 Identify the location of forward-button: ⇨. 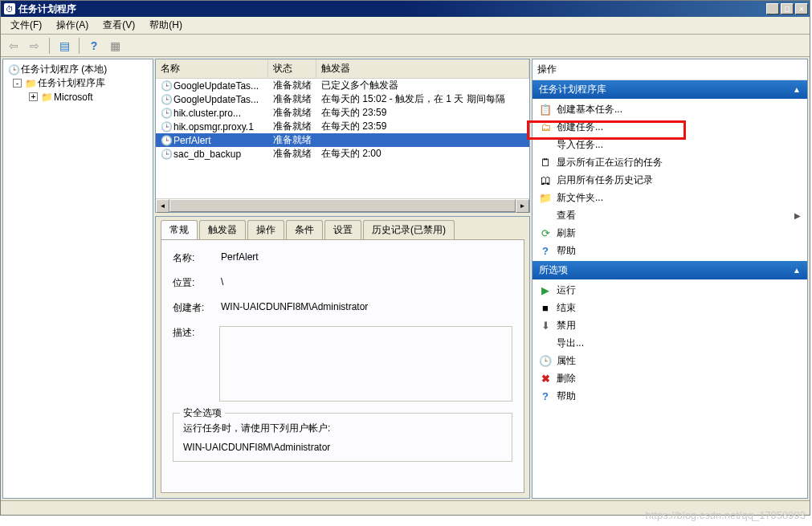
(35, 46).